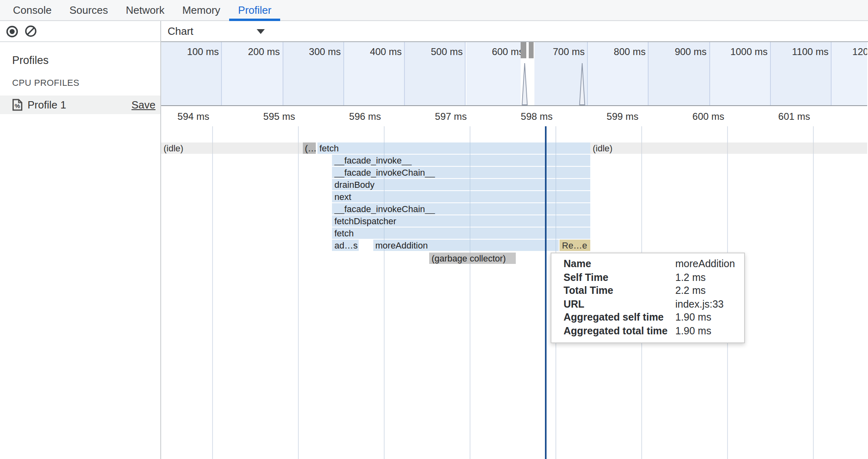 This screenshot has width=868, height=459. What do you see at coordinates (496, 74) in the screenshot?
I see `overview-band: 600 ms` at bounding box center [496, 74].